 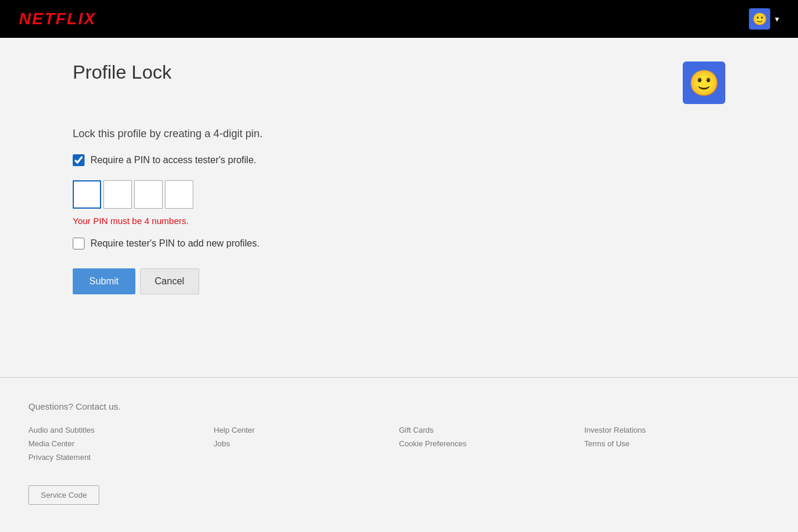 I want to click on require-pin-checkbox, so click(x=79, y=160).